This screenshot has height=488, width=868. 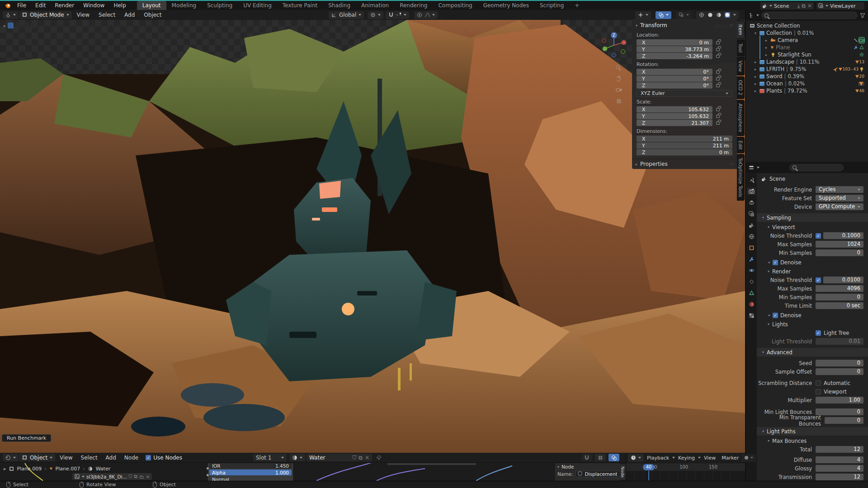 What do you see at coordinates (844, 420) in the screenshot?
I see `min-transparent-bounces-field: 0` at bounding box center [844, 420].